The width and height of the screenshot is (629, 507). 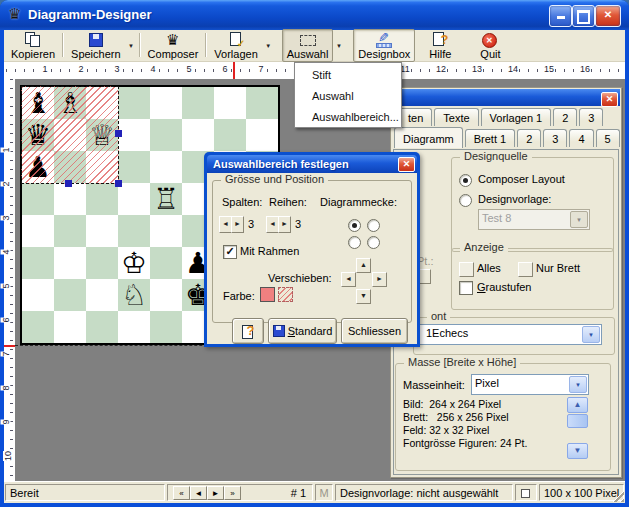 I want to click on designvorlage-radio, so click(x=466, y=200).